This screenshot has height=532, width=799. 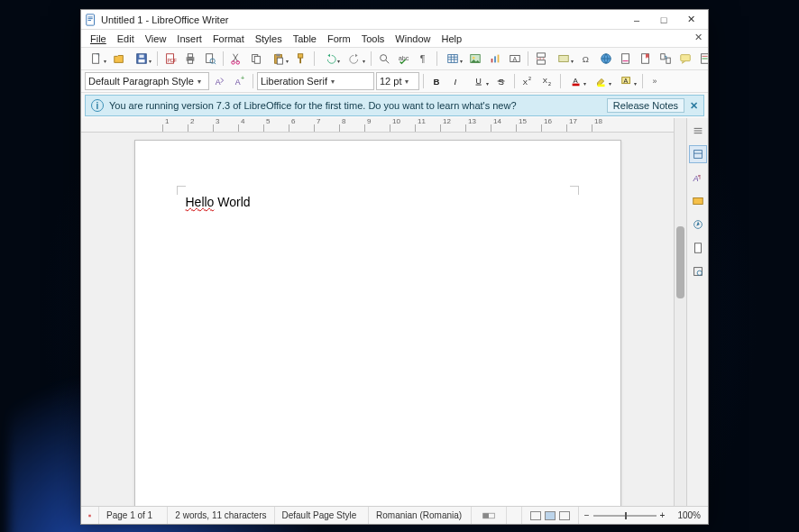 I want to click on minimize-button: –, so click(x=637, y=20).